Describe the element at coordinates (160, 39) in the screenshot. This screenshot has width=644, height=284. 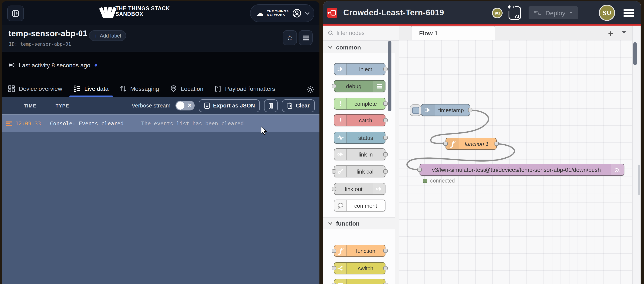
I see `device-title-section: temp-sensor-abp-01 + Add label ID` at that location.